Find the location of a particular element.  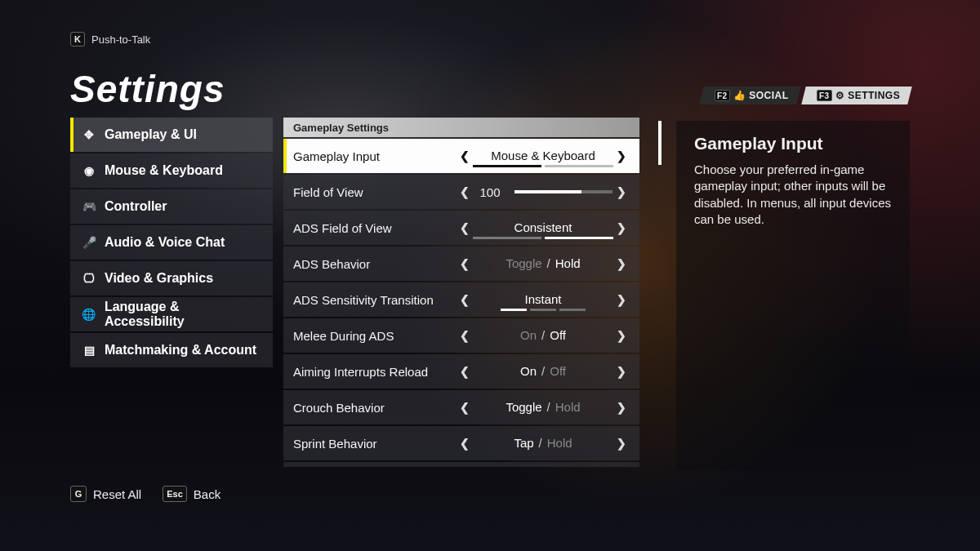

monitor-icon: 🖵 is located at coordinates (89, 278).